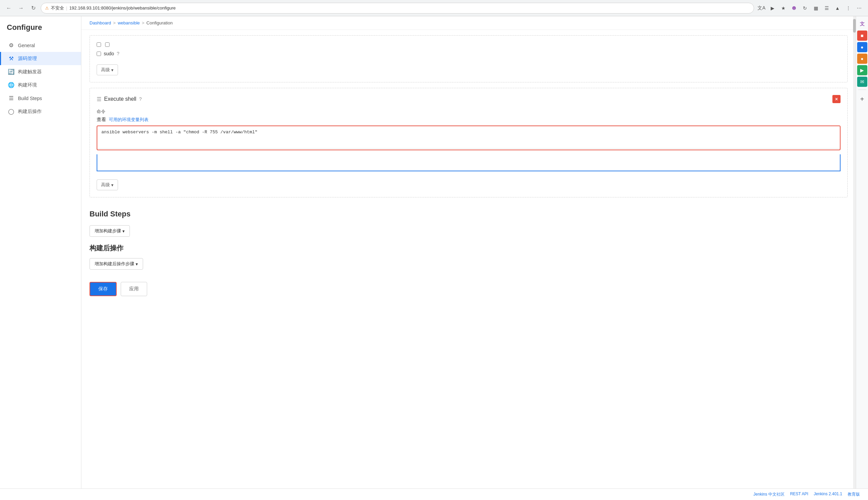  Describe the element at coordinates (113, 185) in the screenshot. I see `execute-shell-advanced-dropdown-icon: ▾` at that location.